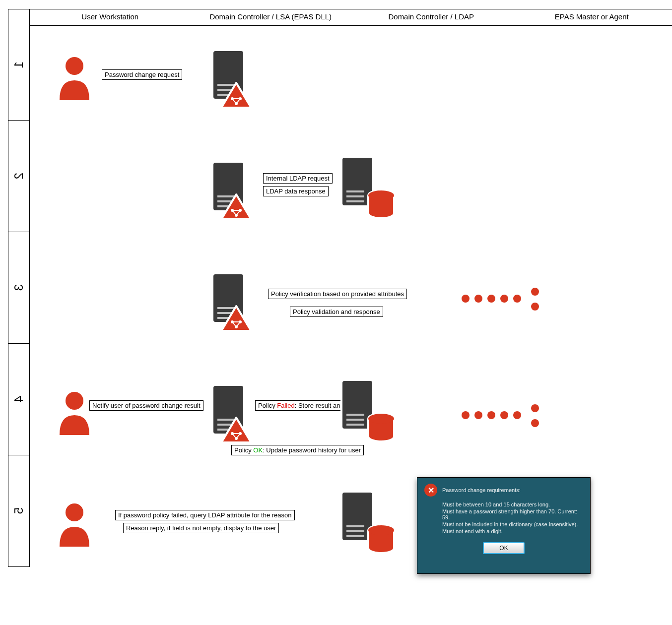 The height and width of the screenshot is (625, 672). I want to click on col-ldap: Domain Controller / LDAP, so click(431, 17).